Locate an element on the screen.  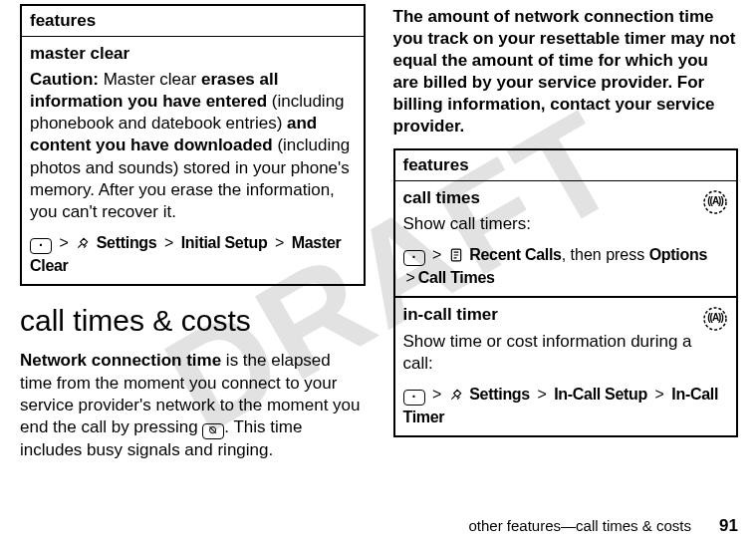
page-number: 91 is located at coordinates (729, 526).